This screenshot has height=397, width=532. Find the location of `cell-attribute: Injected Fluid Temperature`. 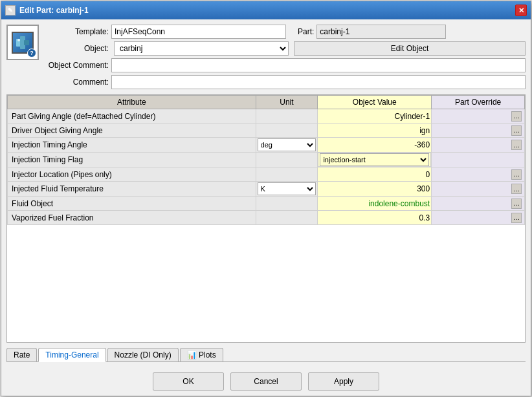

cell-attribute: Injected Fluid Temperature is located at coordinates (132, 189).